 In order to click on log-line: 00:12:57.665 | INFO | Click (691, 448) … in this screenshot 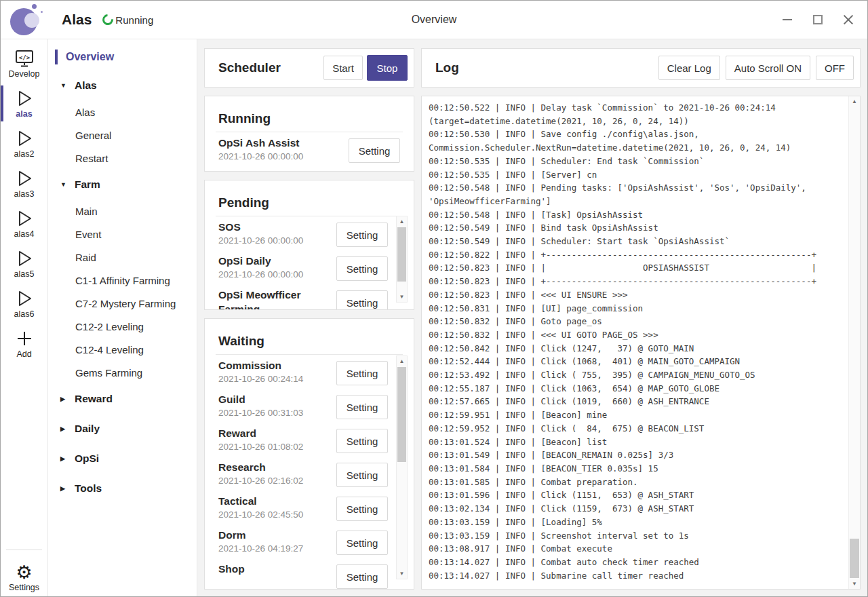, I will do `click(637, 402)`.